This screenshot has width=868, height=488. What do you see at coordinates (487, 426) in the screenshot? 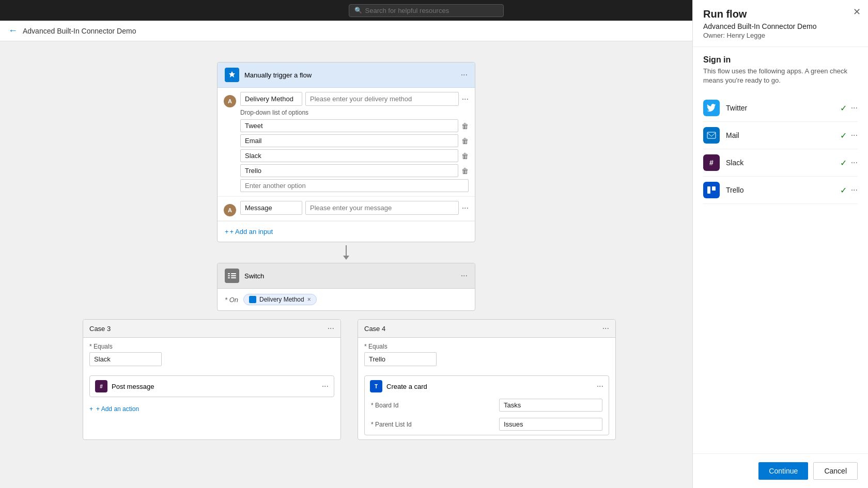
I see `trello-parent-list-row: * Parent List Id` at bounding box center [487, 426].